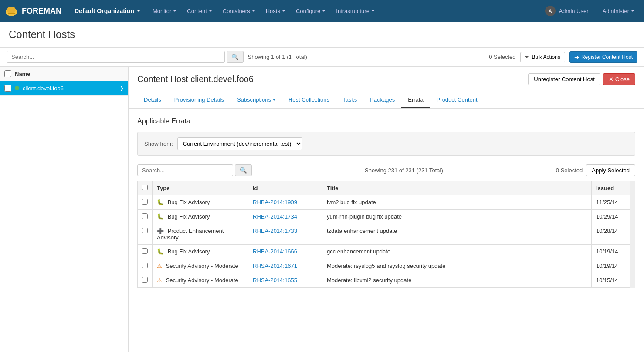 The image size is (644, 352). Describe the element at coordinates (190, 234) in the screenshot. I see `type-label: Product Enhancement Advisory` at that location.